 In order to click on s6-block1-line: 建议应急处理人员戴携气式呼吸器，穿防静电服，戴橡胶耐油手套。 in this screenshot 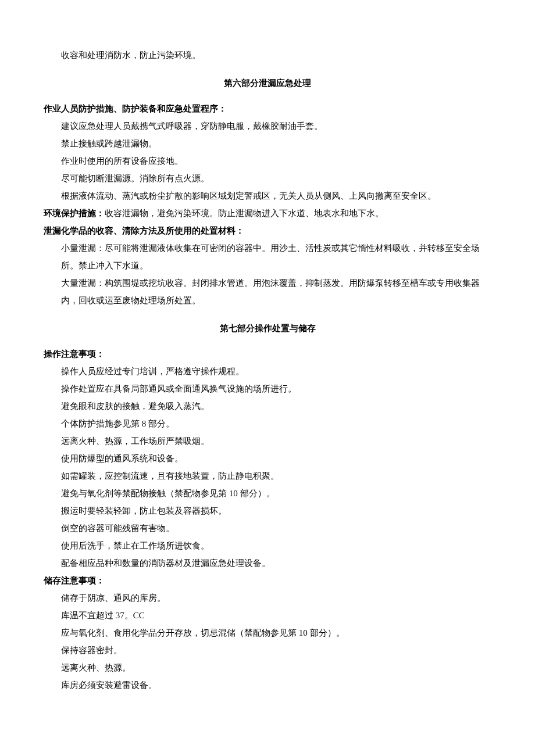, I will do `click(268, 126)`.